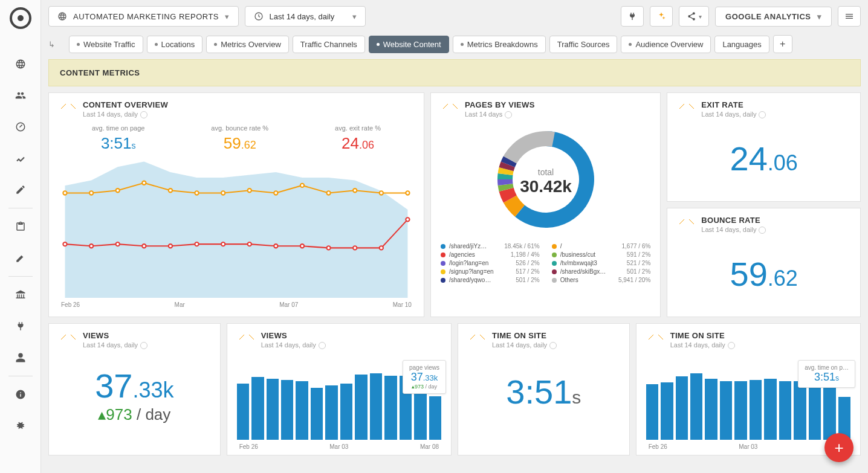 The height and width of the screenshot is (473, 868). Describe the element at coordinates (338, 447) in the screenshot. I see `x-label: Mar 03` at that location.